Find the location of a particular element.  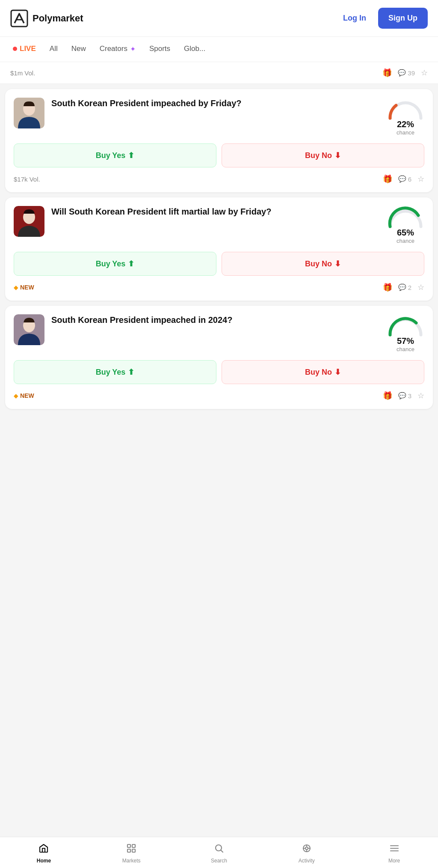

new-diamond-icon-2: ◆ is located at coordinates (16, 288).